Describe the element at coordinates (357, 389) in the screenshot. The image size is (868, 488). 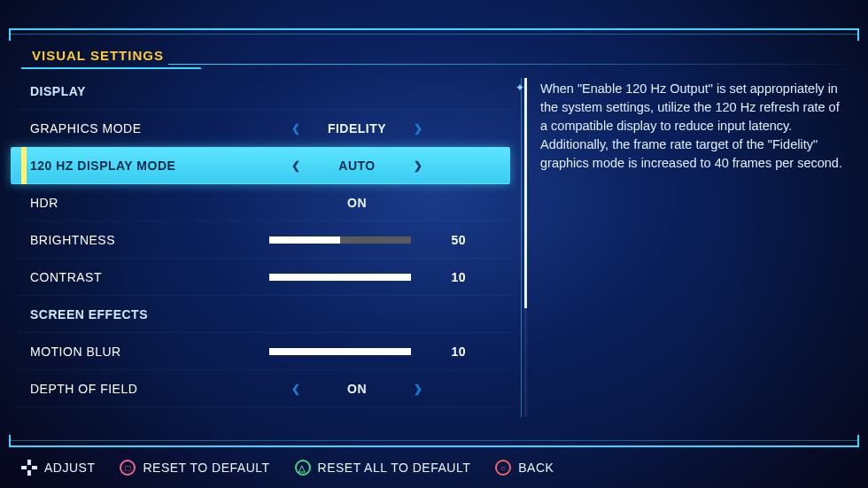
I see `value-dof: ON` at that location.